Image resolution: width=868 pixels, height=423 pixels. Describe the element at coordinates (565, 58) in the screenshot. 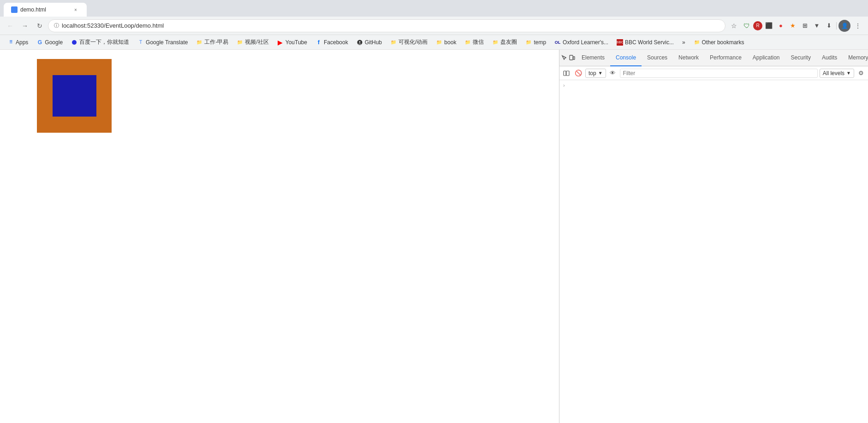

I see `devtools-inspect-button` at that location.